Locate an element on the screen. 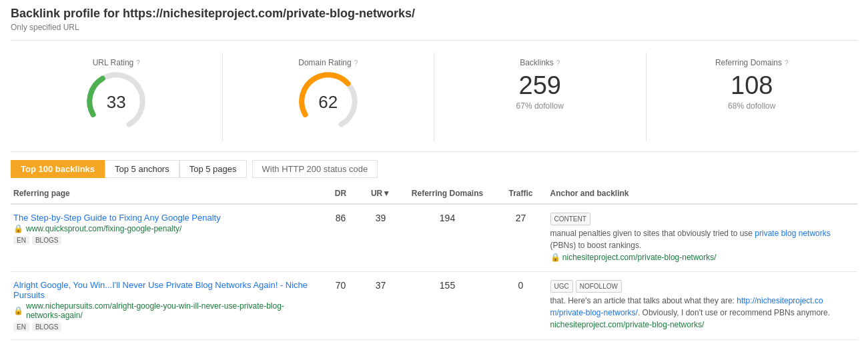  cell-page-1: The Step-by-Step Guide to Fixing Any Goo… is located at coordinates (165, 238).